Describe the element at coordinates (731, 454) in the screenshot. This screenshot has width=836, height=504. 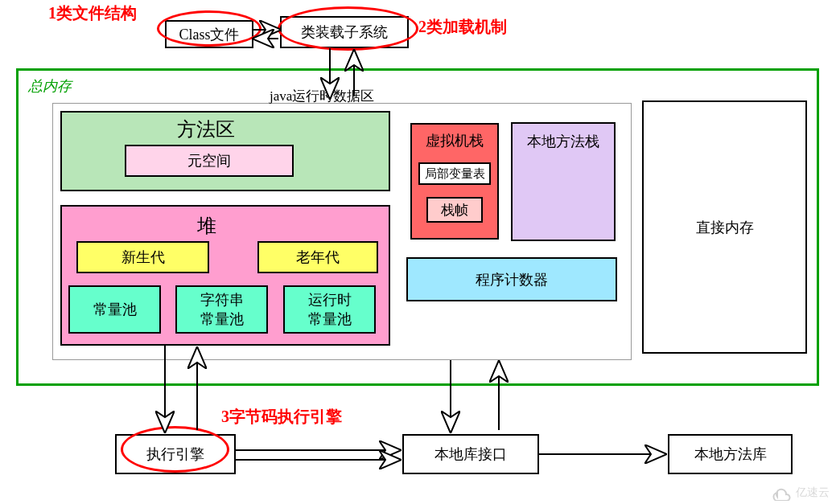
I see `nativelib-label: 本地方法库` at that location.